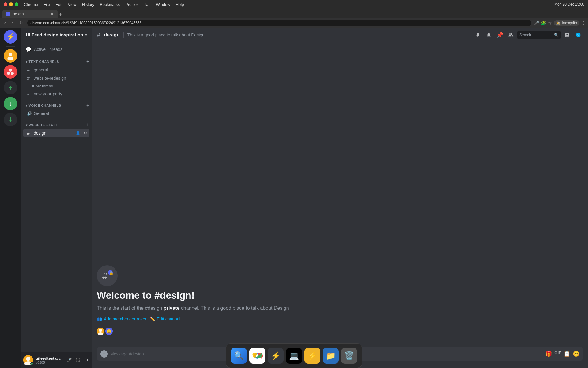 This screenshot has height=368, width=588. Describe the element at coordinates (88, 105) in the screenshot. I see `add-voice-channel-button: +` at that location.